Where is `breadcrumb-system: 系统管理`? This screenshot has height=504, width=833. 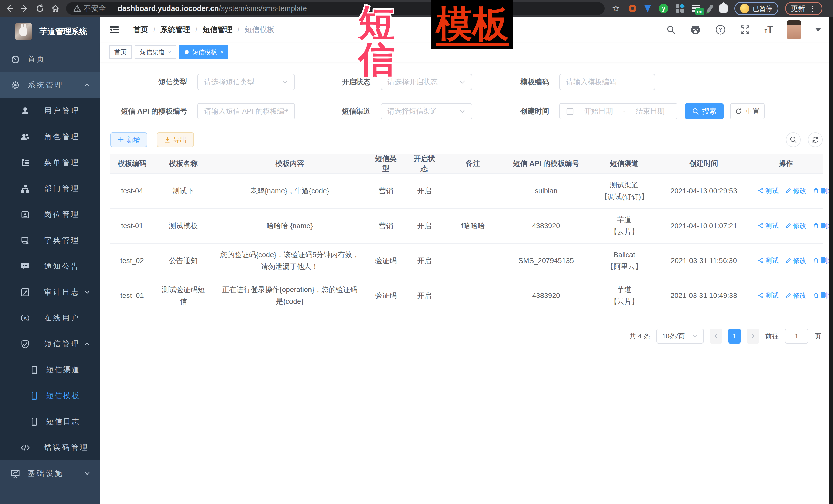
breadcrumb-system: 系统管理 is located at coordinates (175, 30).